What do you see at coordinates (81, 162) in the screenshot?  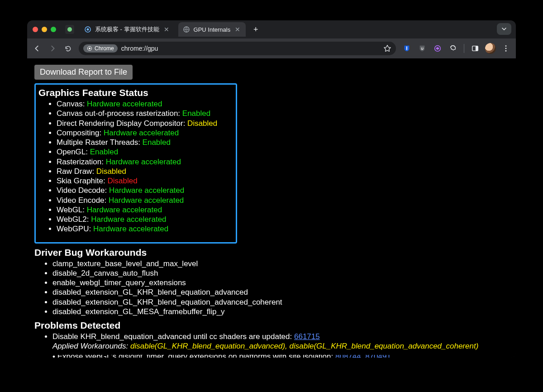 I see `feature-label: Rasterization:` at bounding box center [81, 162].